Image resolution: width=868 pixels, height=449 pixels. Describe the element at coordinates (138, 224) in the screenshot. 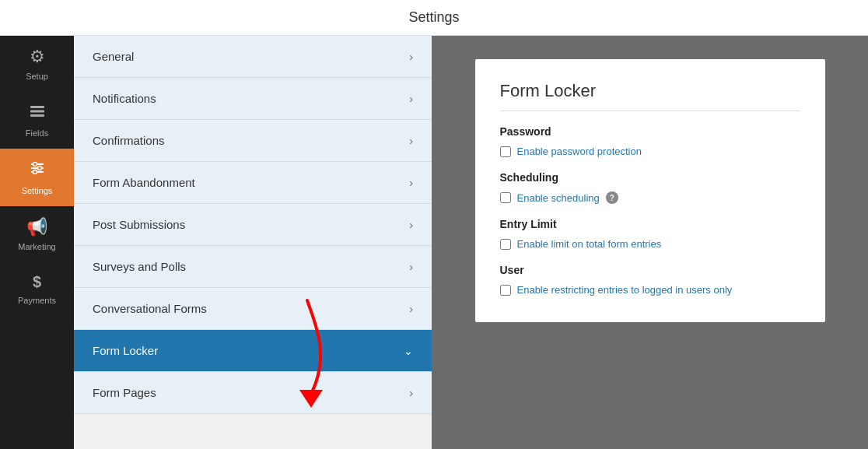

I see `menu-item-post-submissions-label: Post Submissions` at that location.